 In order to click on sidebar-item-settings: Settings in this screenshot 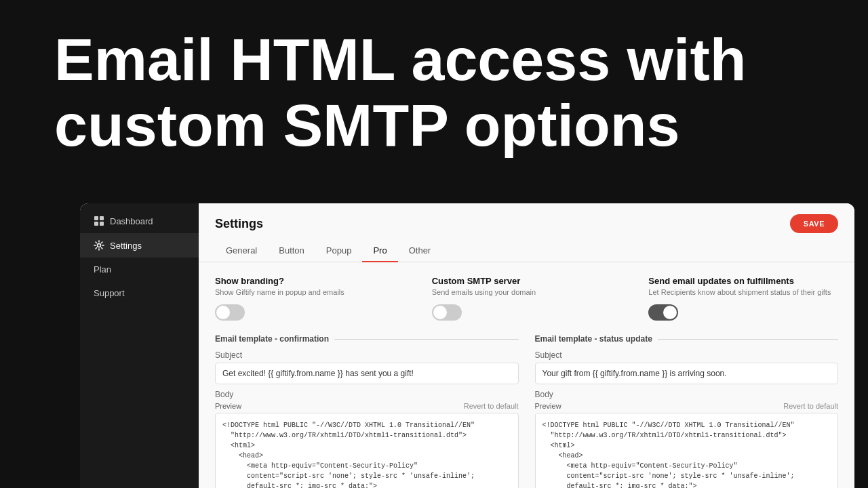, I will do `click(140, 245)`.